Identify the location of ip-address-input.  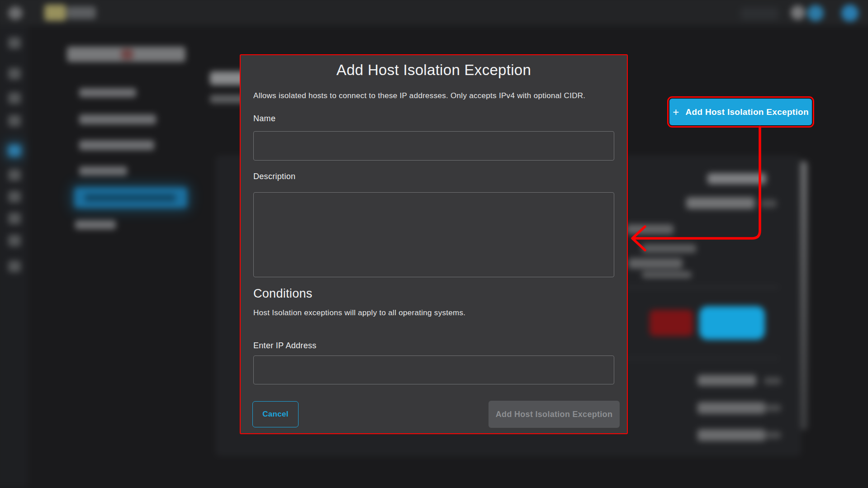
(434, 370).